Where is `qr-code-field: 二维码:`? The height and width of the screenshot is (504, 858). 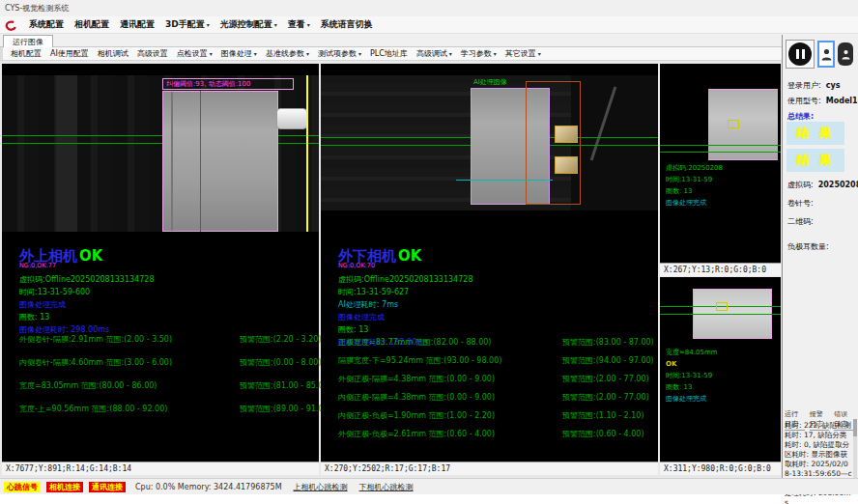 qr-code-field: 二维码: is located at coordinates (800, 222).